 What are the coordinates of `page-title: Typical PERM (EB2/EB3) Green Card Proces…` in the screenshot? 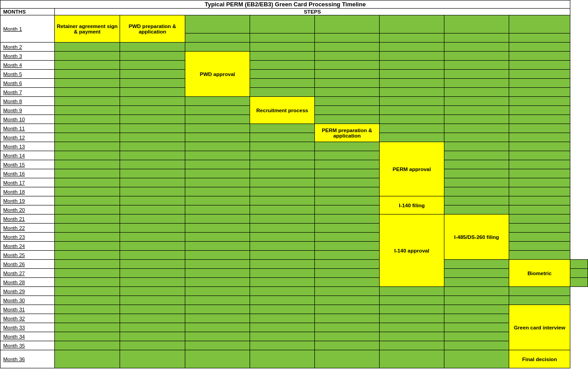 It's located at (285, 5).